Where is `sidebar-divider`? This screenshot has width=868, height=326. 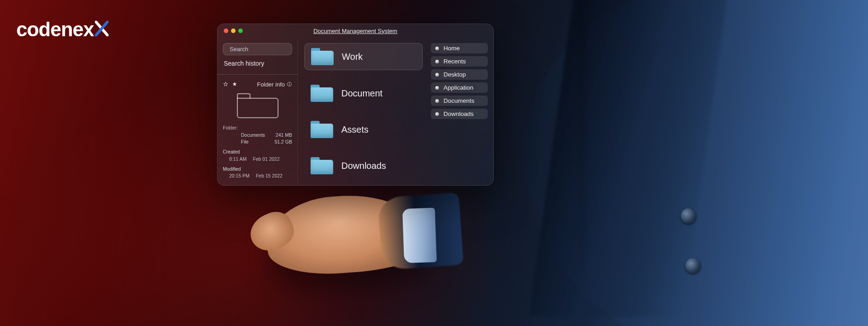 sidebar-divider is located at coordinates (258, 74).